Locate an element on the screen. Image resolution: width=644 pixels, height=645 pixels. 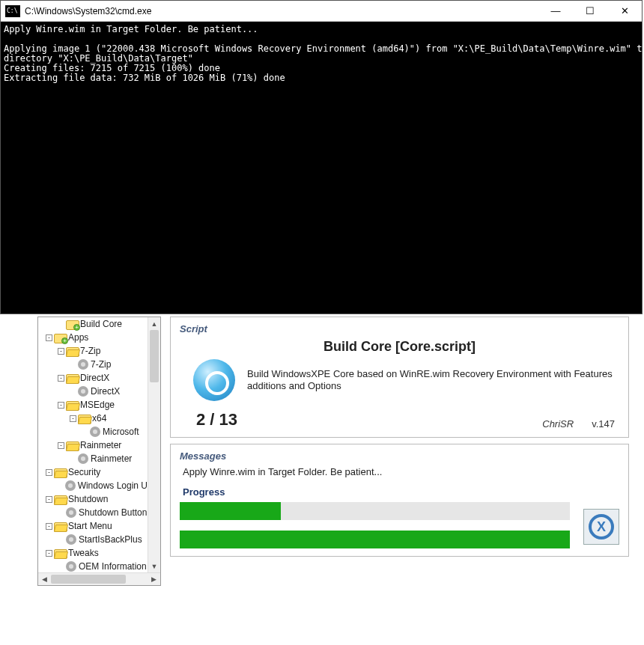
cmd-prompt-icon: C:\ is located at coordinates (13, 11).